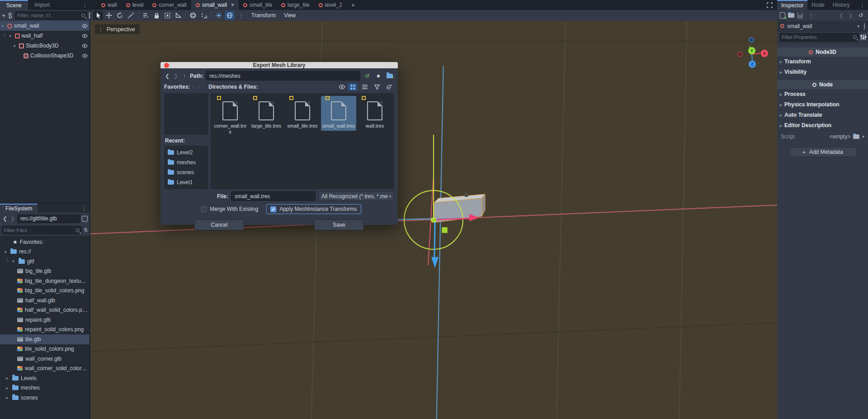 The width and height of the screenshot is (868, 419). Describe the element at coordinates (375, 113) in the screenshot. I see `file-tile: wall.tres` at that location.